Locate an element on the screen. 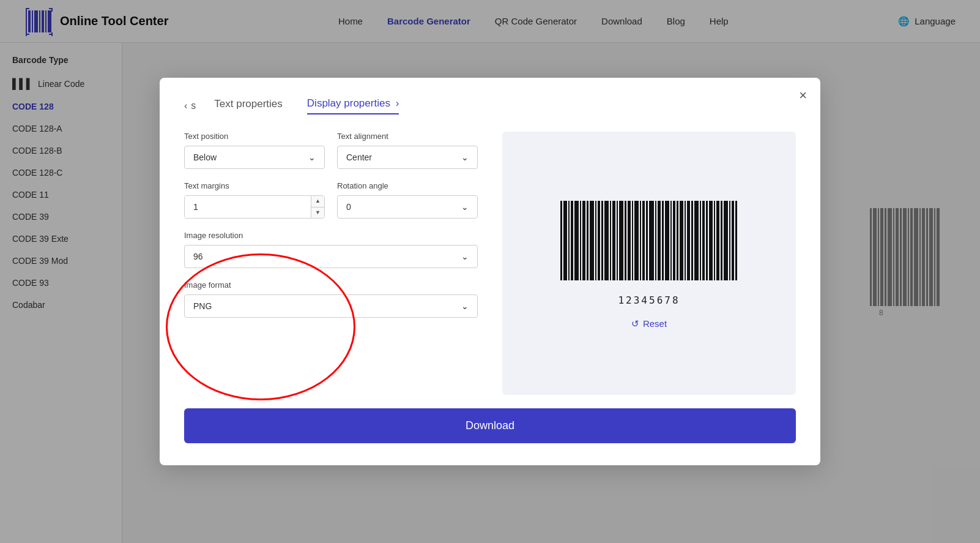 This screenshot has height=543, width=980. text-alignment-select: Center ⌄ is located at coordinates (407, 157).